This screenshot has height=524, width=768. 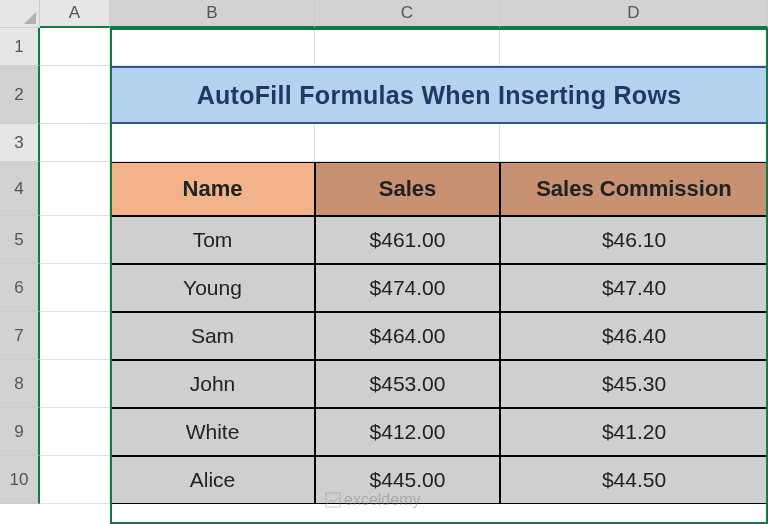 I want to click on row-header-8: 8, so click(x=20, y=384).